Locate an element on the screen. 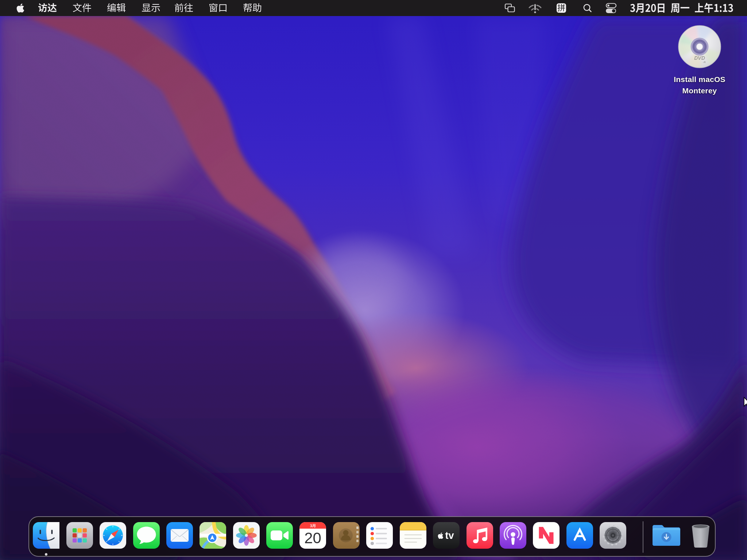 This screenshot has width=747, height=560. svg-text: DVD is located at coordinates (700, 58).